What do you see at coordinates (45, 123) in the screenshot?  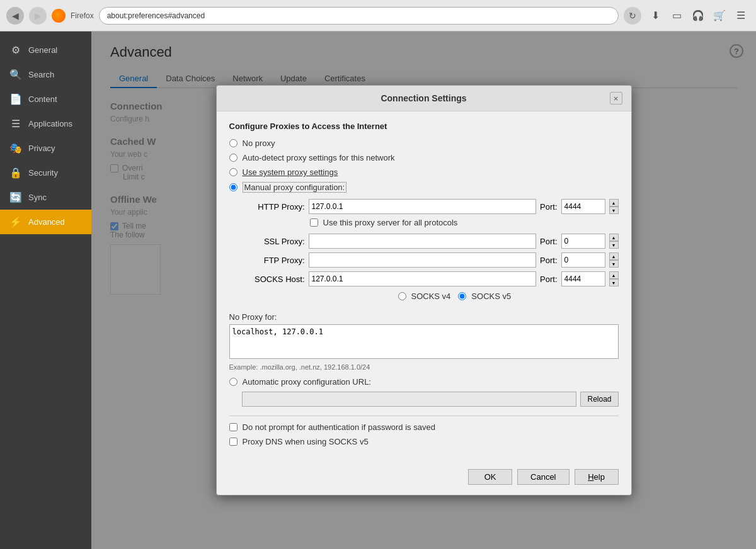 I see `sidebar-item-applications: ☰ Applications` at bounding box center [45, 123].